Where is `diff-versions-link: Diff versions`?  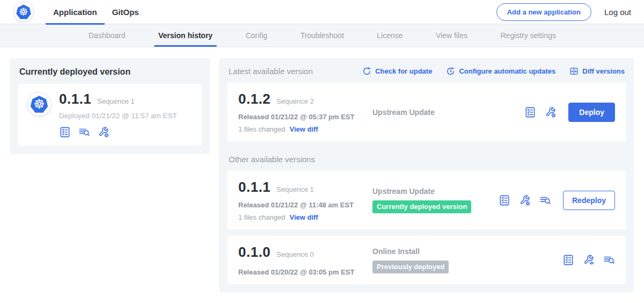 diff-versions-link: Diff versions is located at coordinates (597, 71).